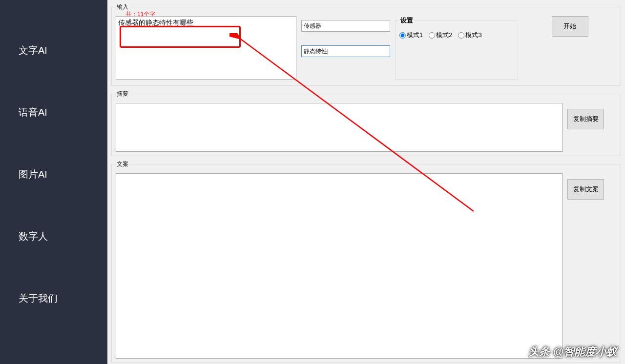 The width and height of the screenshot is (625, 364). Describe the element at coordinates (570, 26) in the screenshot. I see `start-button: 开始` at that location.